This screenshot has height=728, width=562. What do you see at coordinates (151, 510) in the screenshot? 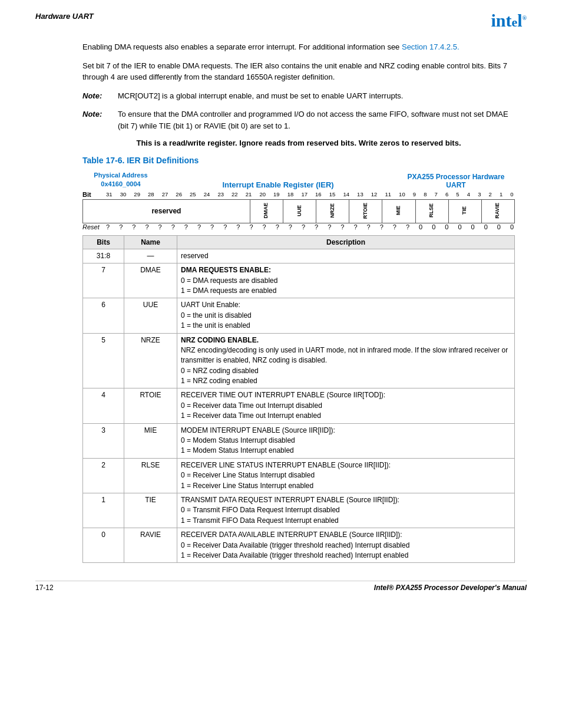
I see `name-cell: TIE` at bounding box center [151, 510].